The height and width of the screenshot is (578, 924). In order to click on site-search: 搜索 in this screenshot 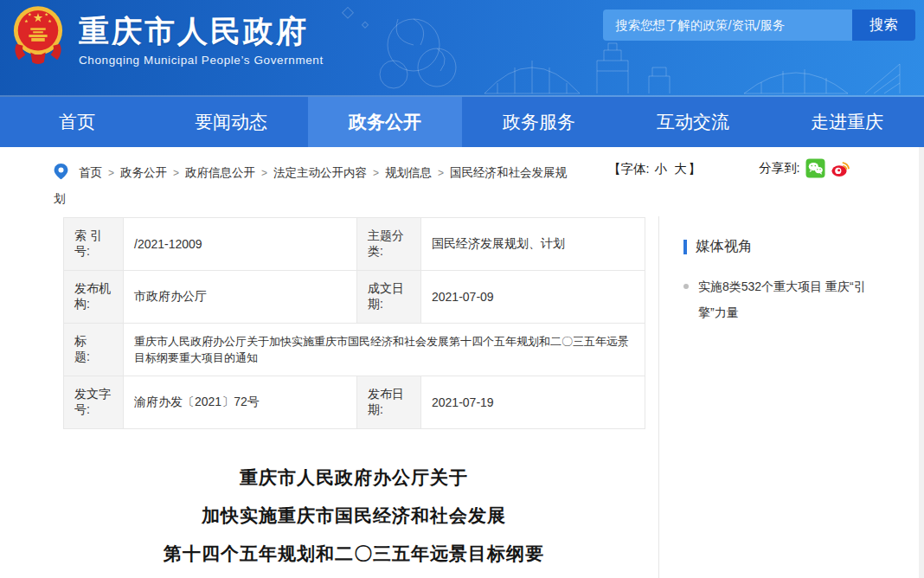, I will do `click(760, 25)`.